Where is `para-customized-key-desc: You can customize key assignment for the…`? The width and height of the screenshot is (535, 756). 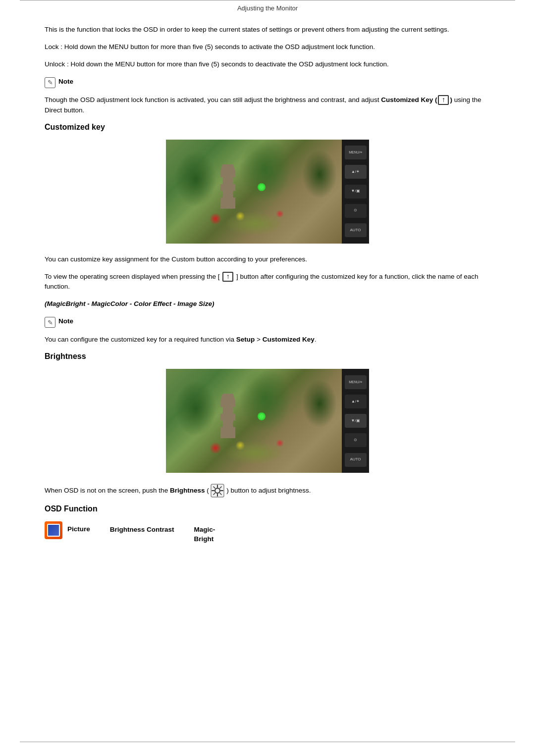 para-customized-key-desc: You can customize key assignment for the… is located at coordinates (268, 259).